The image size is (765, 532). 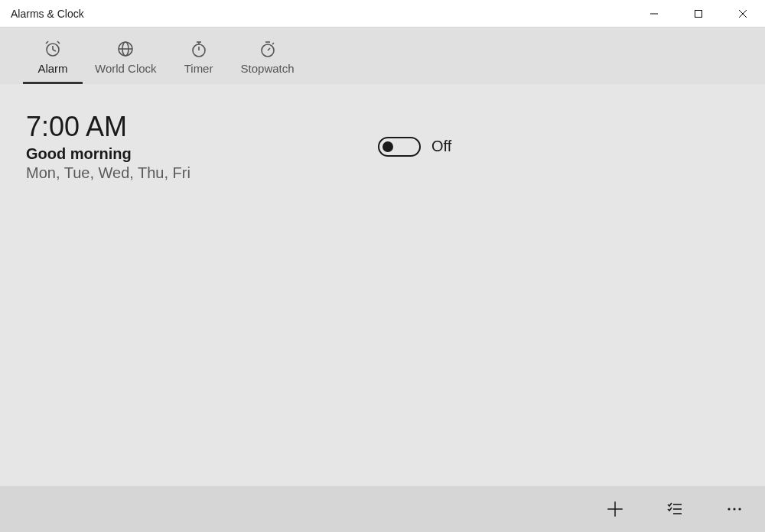 What do you see at coordinates (441, 147) in the screenshot?
I see `alarm-toggle-label: Off` at bounding box center [441, 147].